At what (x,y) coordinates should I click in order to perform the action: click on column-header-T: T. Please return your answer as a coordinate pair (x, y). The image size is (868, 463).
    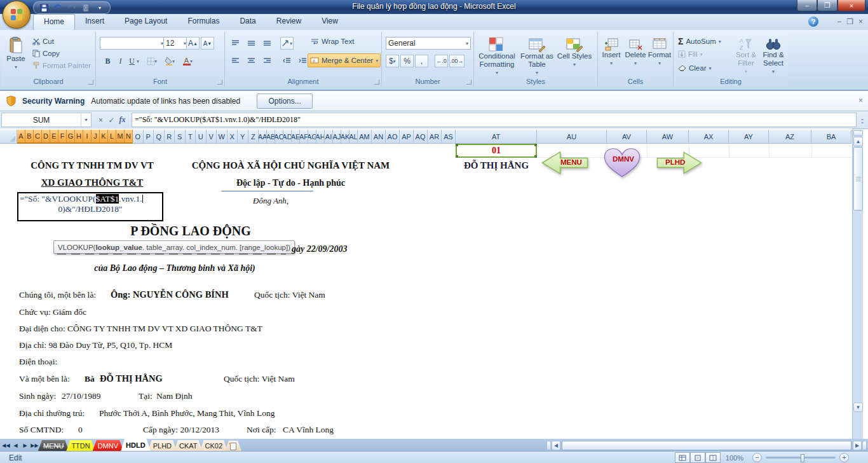
    Looking at the image, I should click on (191, 137).